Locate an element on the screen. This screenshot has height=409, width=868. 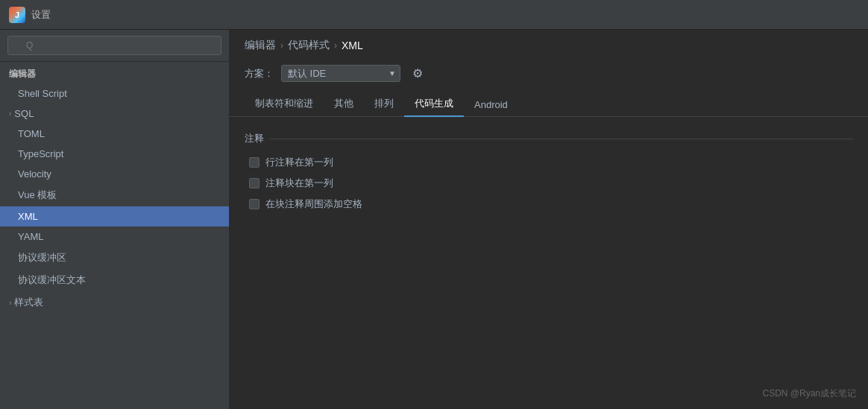
scheme-label: 方案： is located at coordinates (260, 74).